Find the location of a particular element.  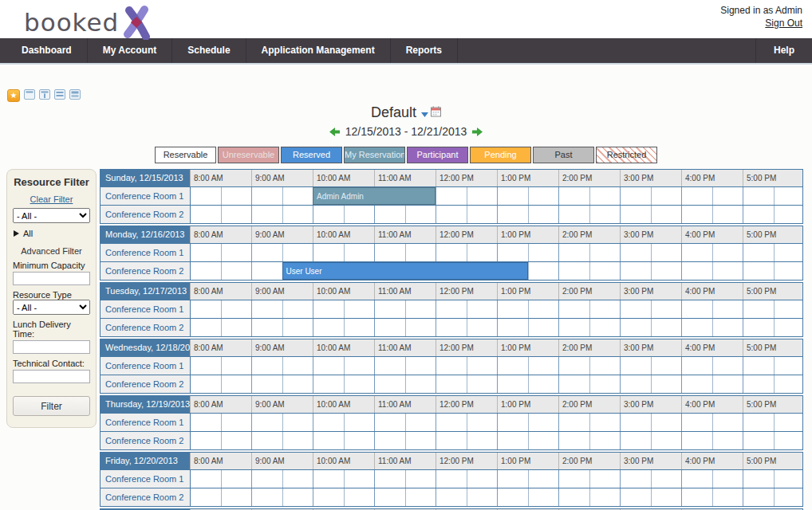

clear-filter-link: Clear Filter is located at coordinates (51, 199).